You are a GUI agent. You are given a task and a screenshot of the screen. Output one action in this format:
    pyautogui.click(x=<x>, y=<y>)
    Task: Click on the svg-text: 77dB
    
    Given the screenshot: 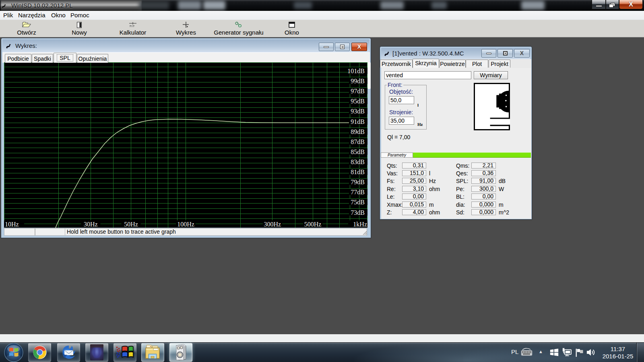 What is the action you would take?
    pyautogui.click(x=357, y=192)
    